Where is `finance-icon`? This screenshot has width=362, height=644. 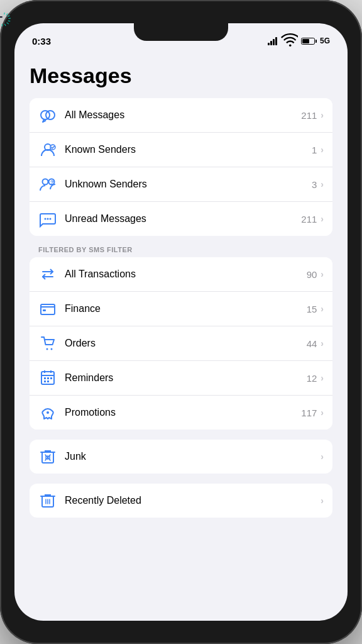
finance-icon is located at coordinates (48, 309).